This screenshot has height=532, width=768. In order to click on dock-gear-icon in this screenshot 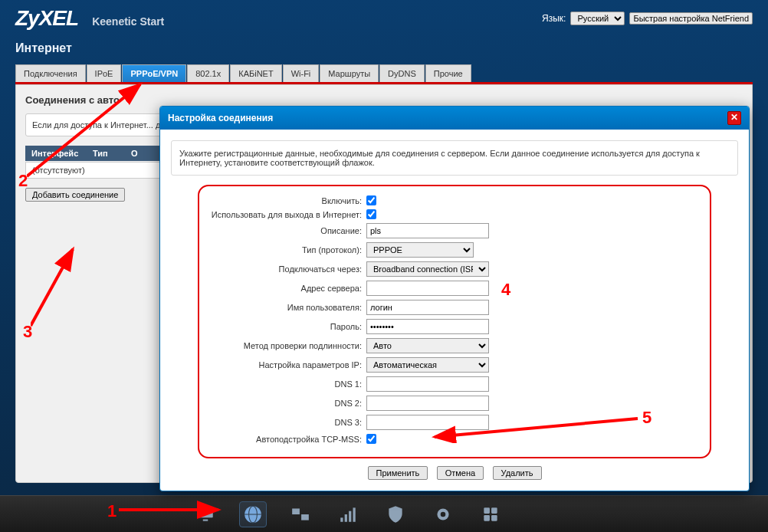, I will do `click(443, 514)`.